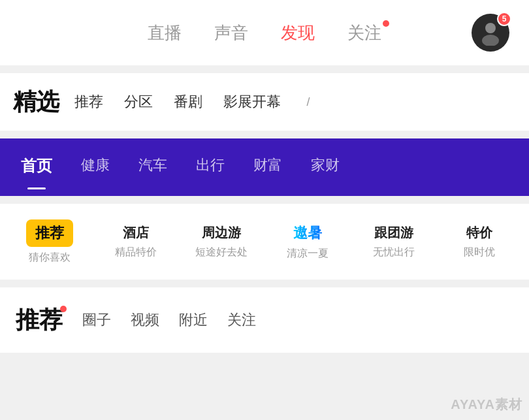 The width and height of the screenshot is (529, 420). I want to click on travel-recommend-sub: 猜你喜欢, so click(50, 257).